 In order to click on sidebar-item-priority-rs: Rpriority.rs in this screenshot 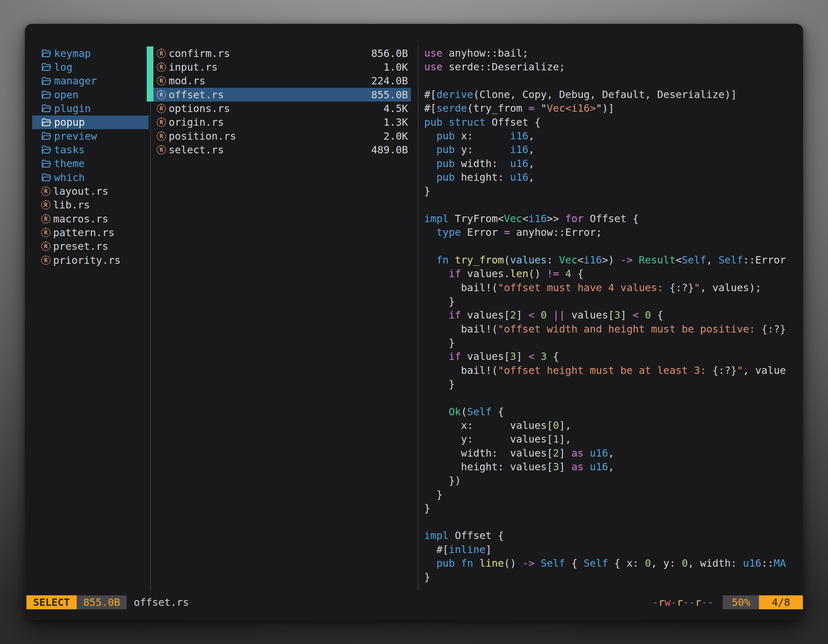, I will do `click(90, 260)`.